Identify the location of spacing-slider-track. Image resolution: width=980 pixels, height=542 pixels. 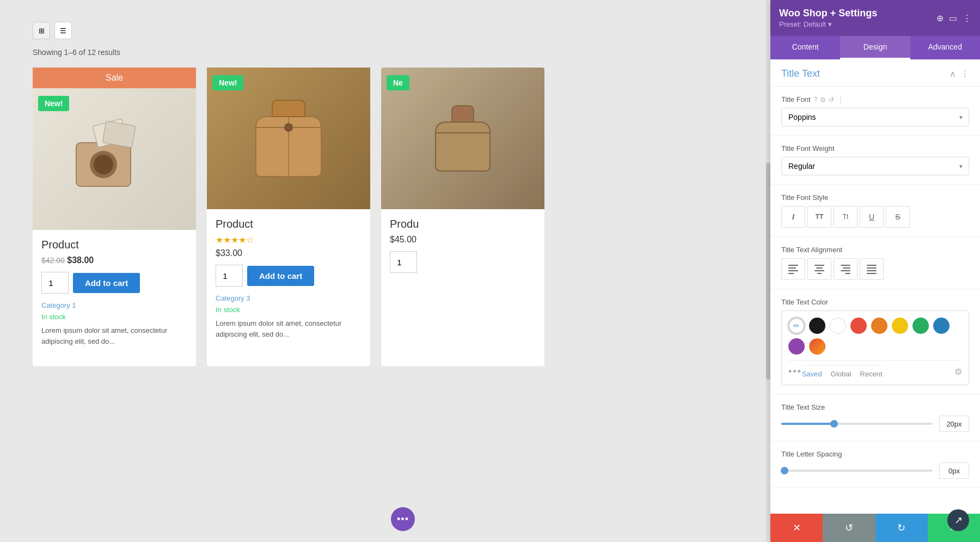
(857, 471).